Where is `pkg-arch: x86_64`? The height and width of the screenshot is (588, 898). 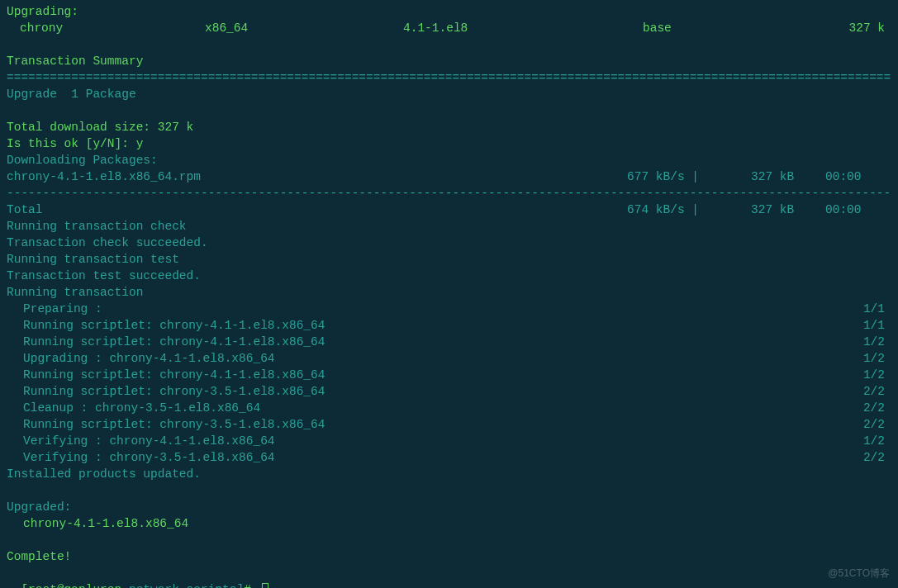
pkg-arch: x86_64 is located at coordinates (304, 28).